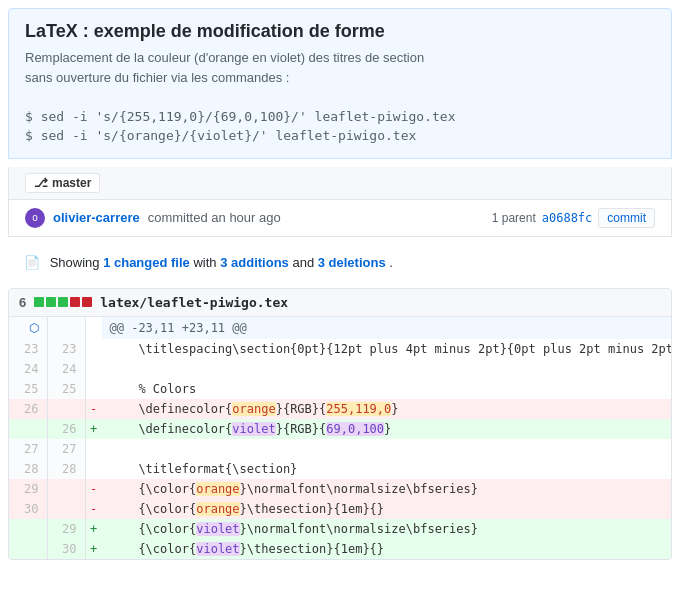  I want to click on line-content: % Colors, so click(388, 389).